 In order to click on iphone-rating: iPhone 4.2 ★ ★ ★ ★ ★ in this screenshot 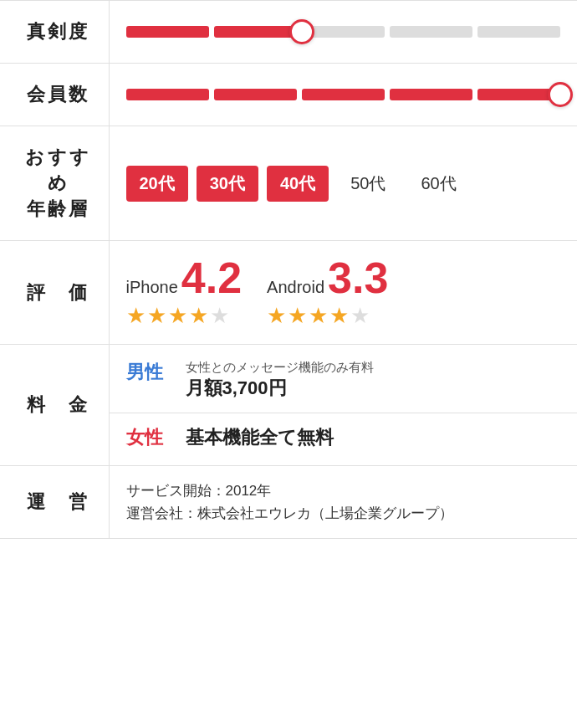, I will do `click(184, 293)`.